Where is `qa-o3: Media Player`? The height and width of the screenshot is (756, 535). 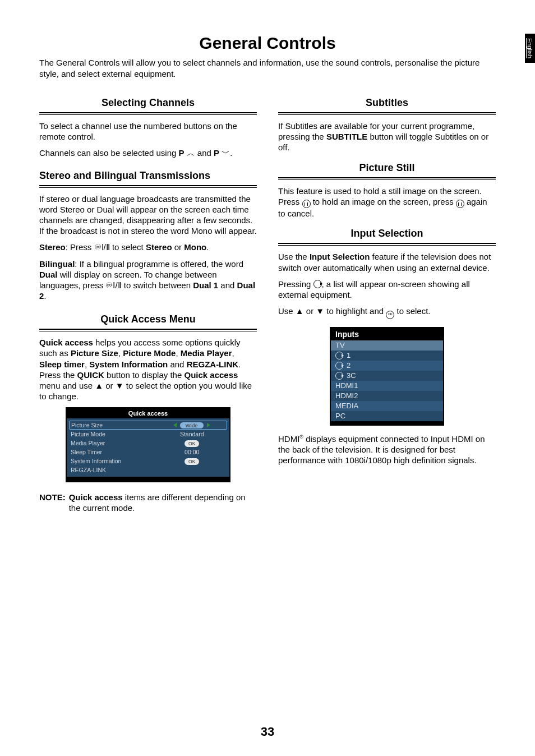 qa-o3: Media Player is located at coordinates (206, 353).